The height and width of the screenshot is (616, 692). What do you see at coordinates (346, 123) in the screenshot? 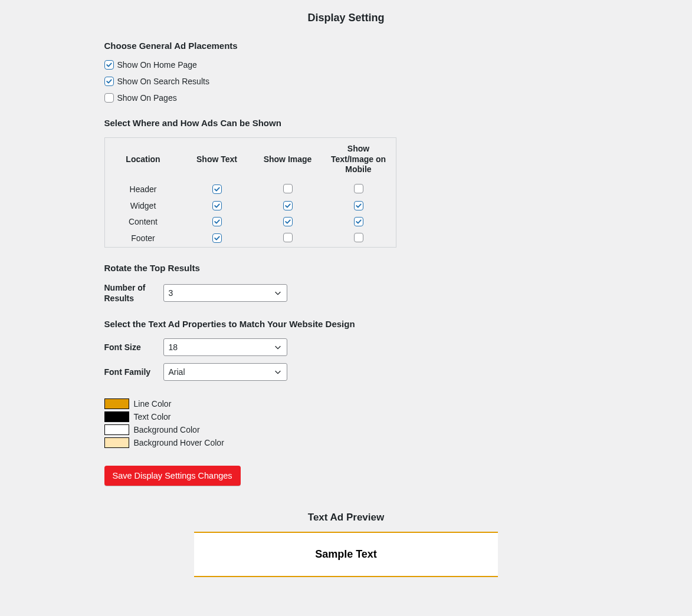
I see `section-locations-heading: Select Where and How Ads Can be Shown` at bounding box center [346, 123].